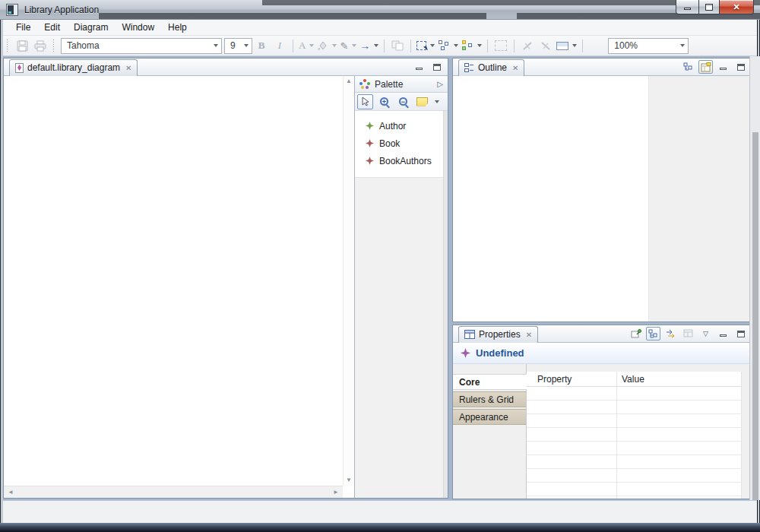  I want to click on italic-button: I, so click(280, 46).